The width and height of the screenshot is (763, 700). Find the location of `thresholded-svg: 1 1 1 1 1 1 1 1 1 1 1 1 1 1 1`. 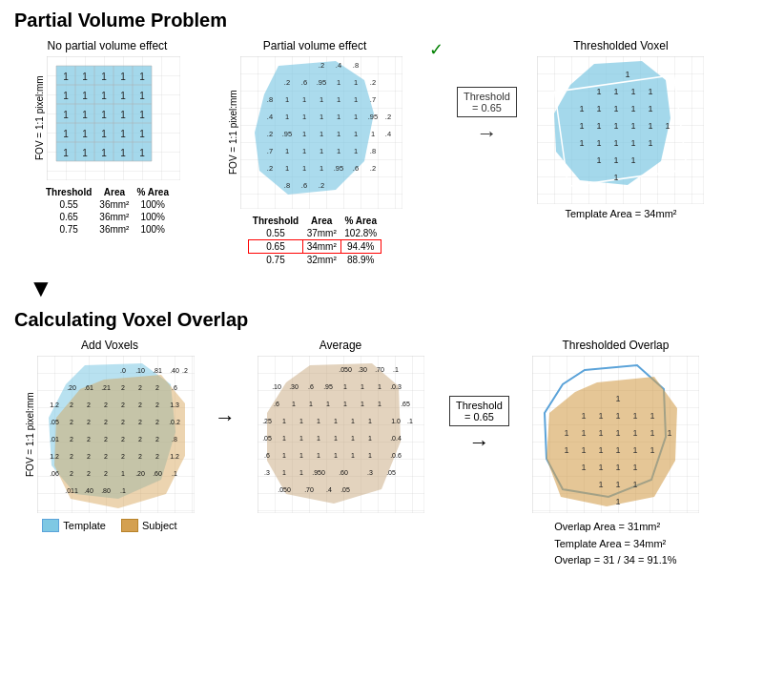

thresholded-svg: 1 1 1 1 1 1 1 1 1 1 1 1 1 1 1 is located at coordinates (620, 130).